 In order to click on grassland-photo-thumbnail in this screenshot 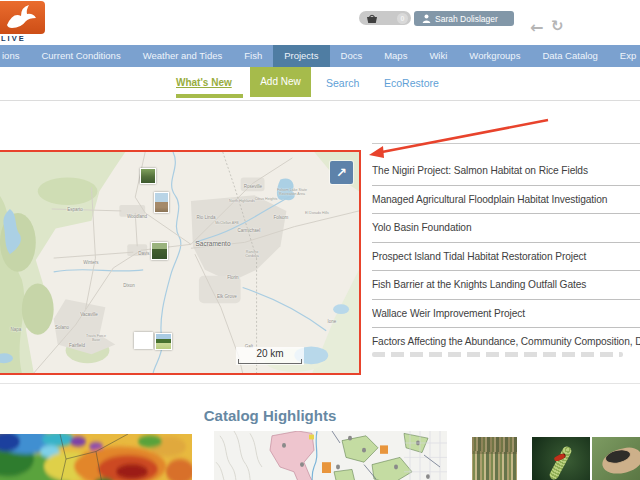, I will do `click(494, 458)`.